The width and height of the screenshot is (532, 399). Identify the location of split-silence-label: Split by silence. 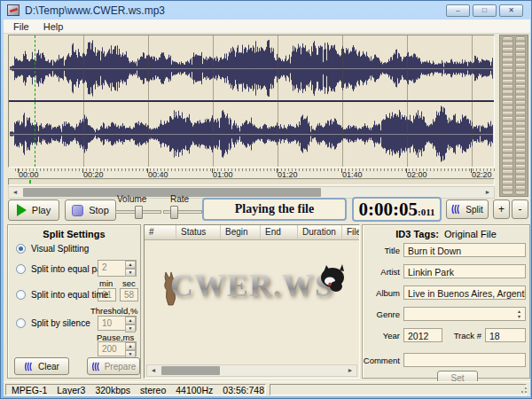
(60, 323).